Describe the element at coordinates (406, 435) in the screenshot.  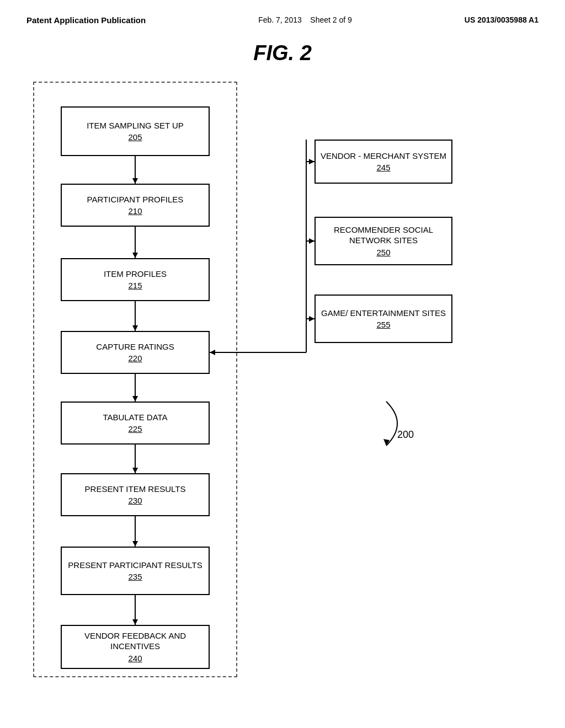
I see `label-200: 200` at that location.